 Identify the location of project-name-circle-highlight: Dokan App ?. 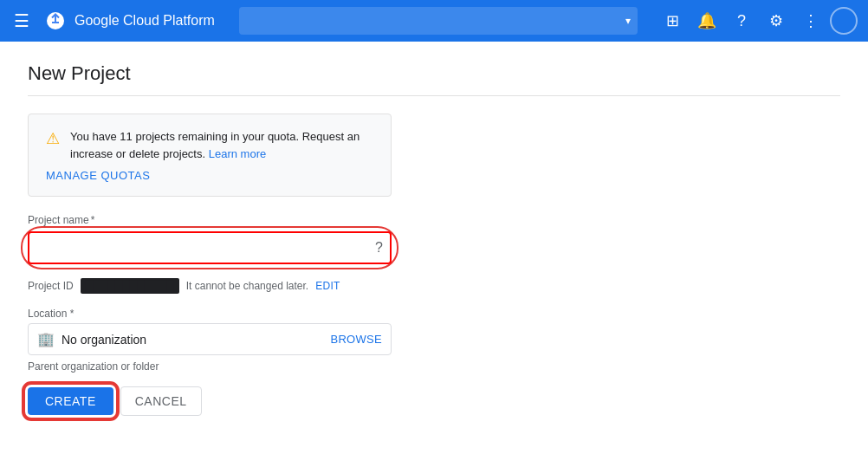
(210, 248).